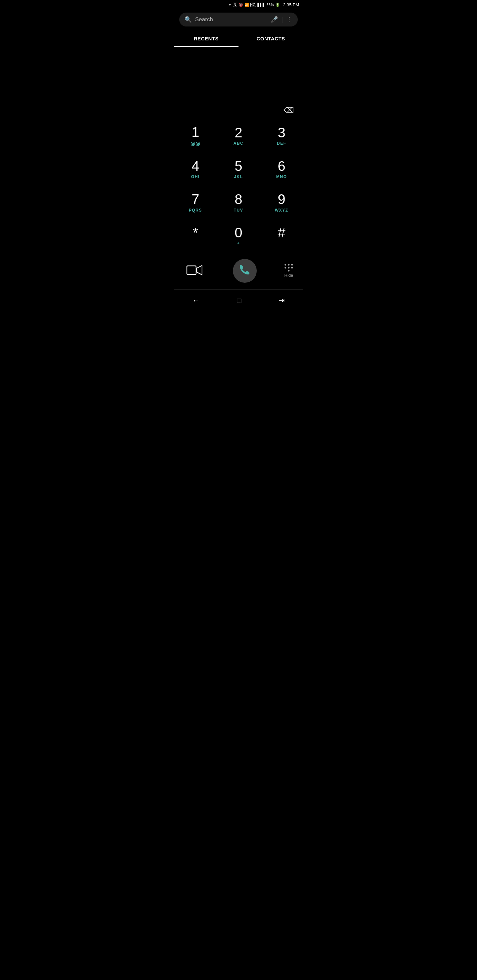 The height and width of the screenshot is (980, 477). Describe the element at coordinates (196, 169) in the screenshot. I see `dialpad-key-4: 4 GHI` at that location.